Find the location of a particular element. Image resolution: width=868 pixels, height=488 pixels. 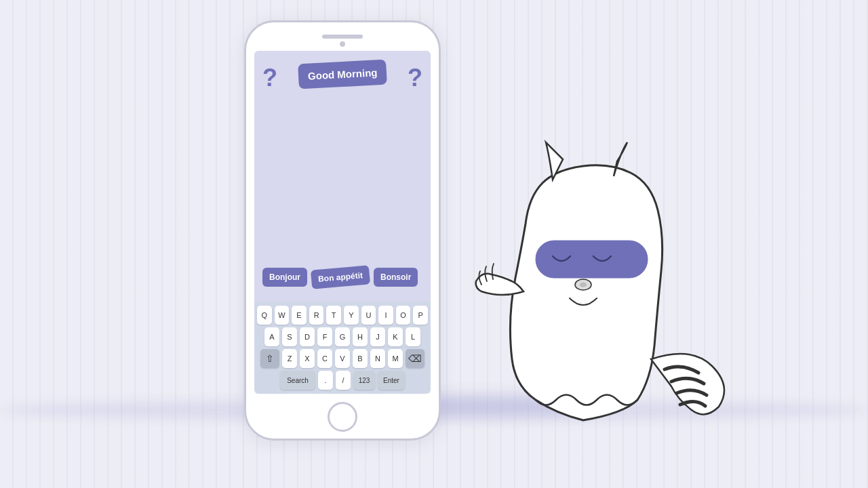

key-s: S is located at coordinates (290, 337).